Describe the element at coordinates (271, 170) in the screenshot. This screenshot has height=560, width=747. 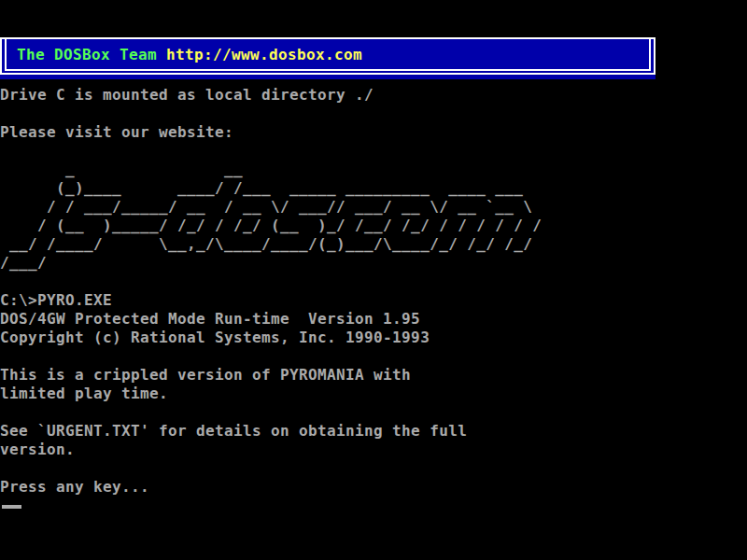
I see `ascii-logo-line: _ __` at that location.